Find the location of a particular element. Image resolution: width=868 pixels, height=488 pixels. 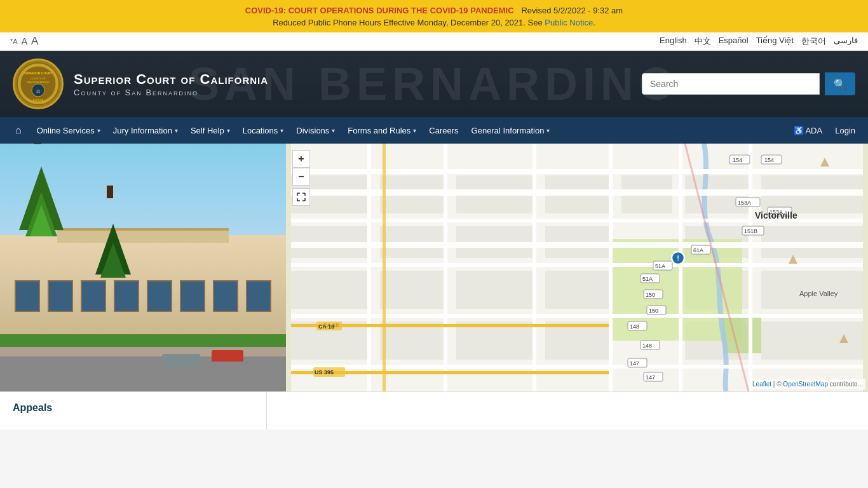

forms-rules-dropdown-icon: ▾ is located at coordinates (414, 131).